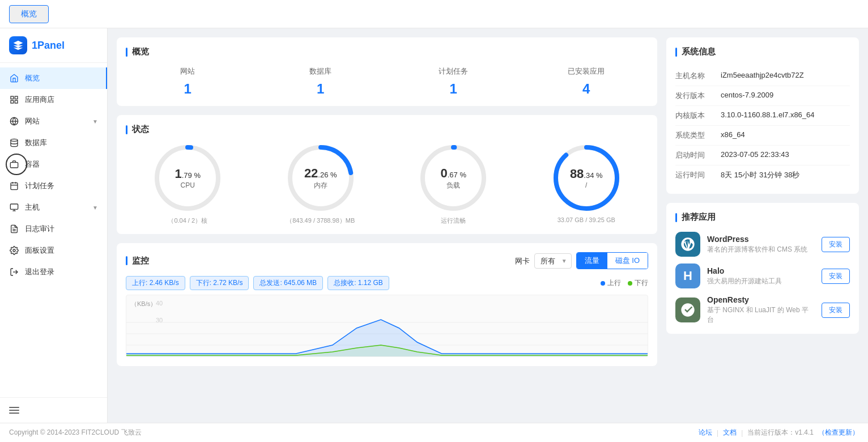  Describe the element at coordinates (553, 261) in the screenshot. I see `nic-select: 所有` at that location.